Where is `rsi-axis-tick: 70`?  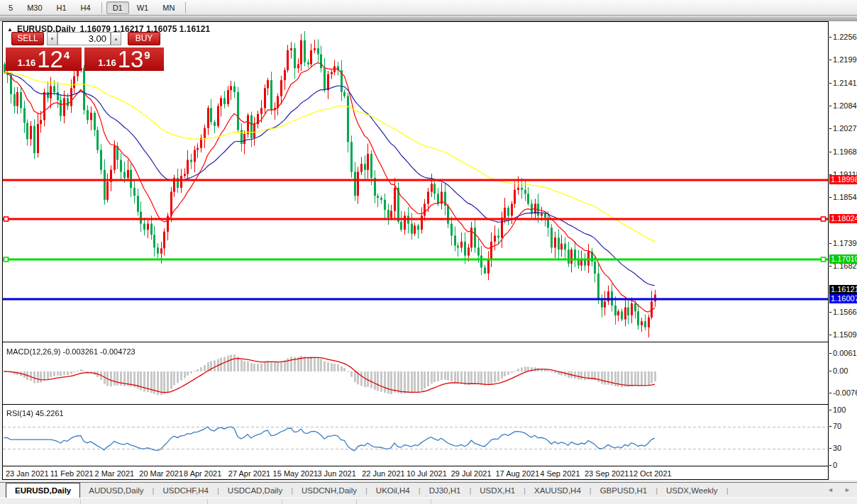 rsi-axis-tick: 70 is located at coordinates (837, 426).